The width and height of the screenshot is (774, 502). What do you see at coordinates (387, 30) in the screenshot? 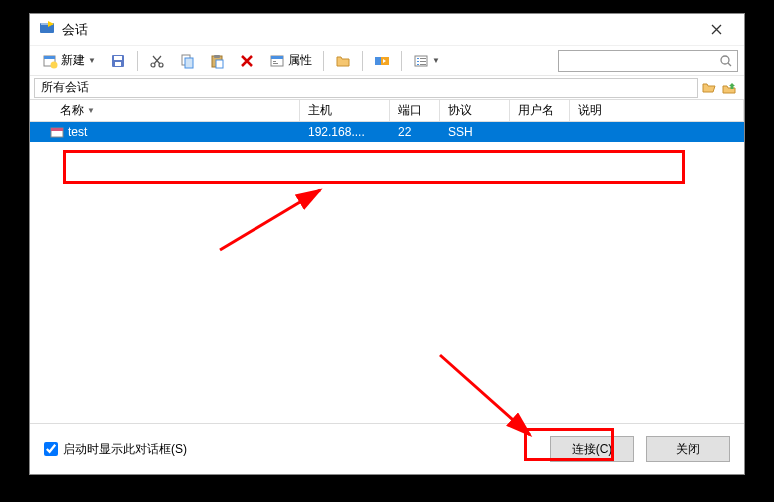
I see `titlebar: 会话` at bounding box center [387, 30].